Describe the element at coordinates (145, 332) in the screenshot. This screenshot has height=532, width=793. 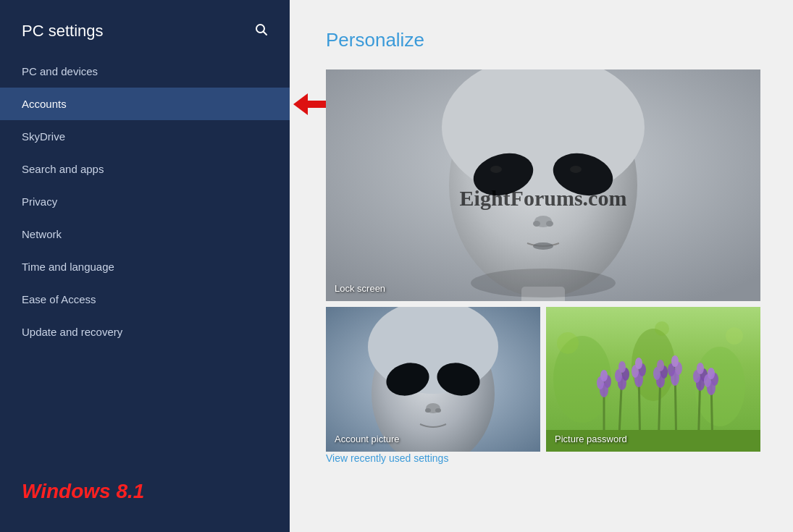
I see `sidebar-item-update-recovery: Update and recovery` at that location.